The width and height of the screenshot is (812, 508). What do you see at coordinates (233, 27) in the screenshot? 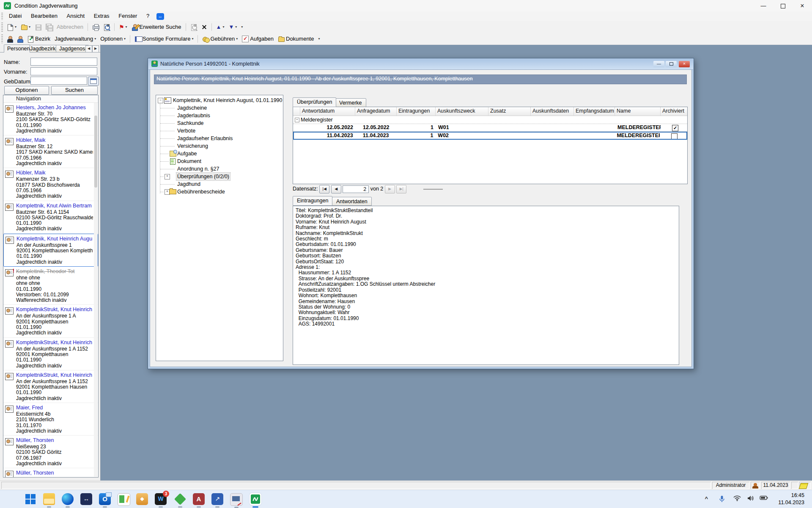
I see `move-down-button: ▼▾` at bounding box center [233, 27].